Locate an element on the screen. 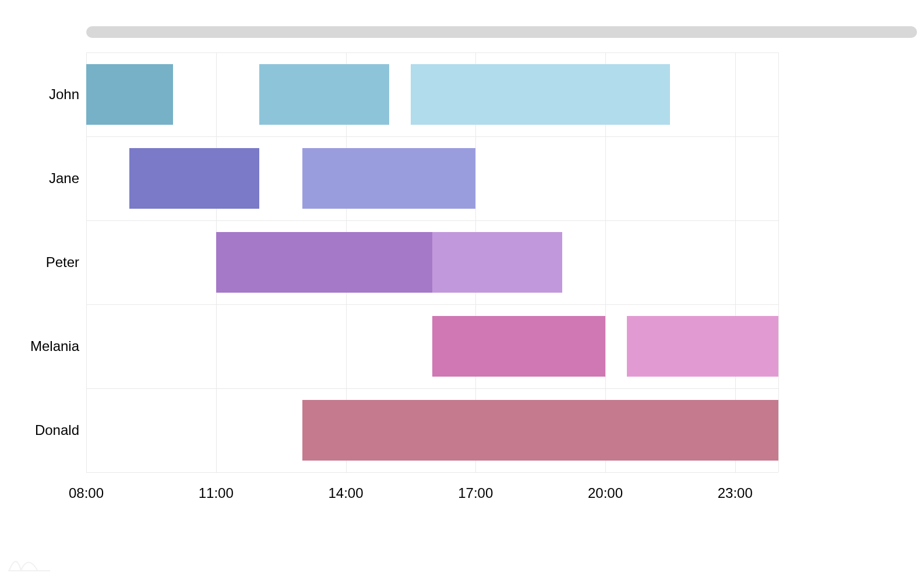  x-axis-label: 08:00 is located at coordinates (86, 493).